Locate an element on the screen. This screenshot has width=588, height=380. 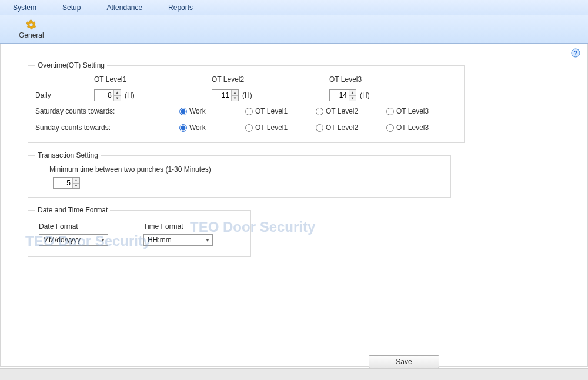
date-format-value: MM/dd/yyyy is located at coordinates (62, 240).